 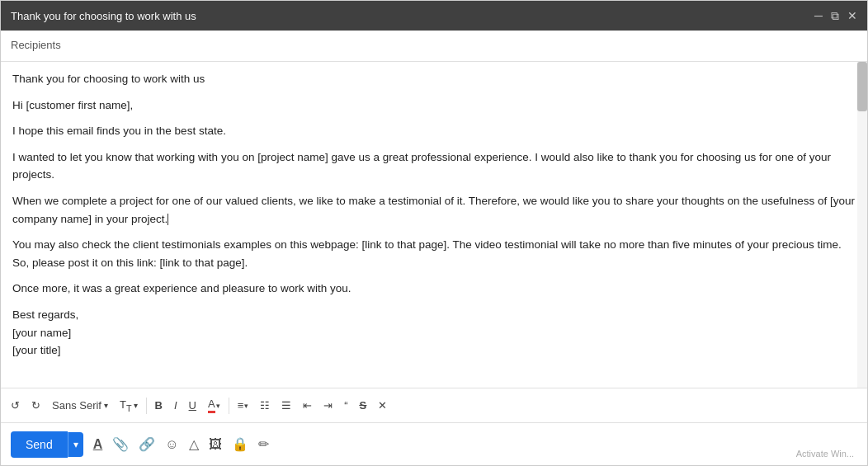 I want to click on font-color-button: A ▾, so click(x=215, y=406).